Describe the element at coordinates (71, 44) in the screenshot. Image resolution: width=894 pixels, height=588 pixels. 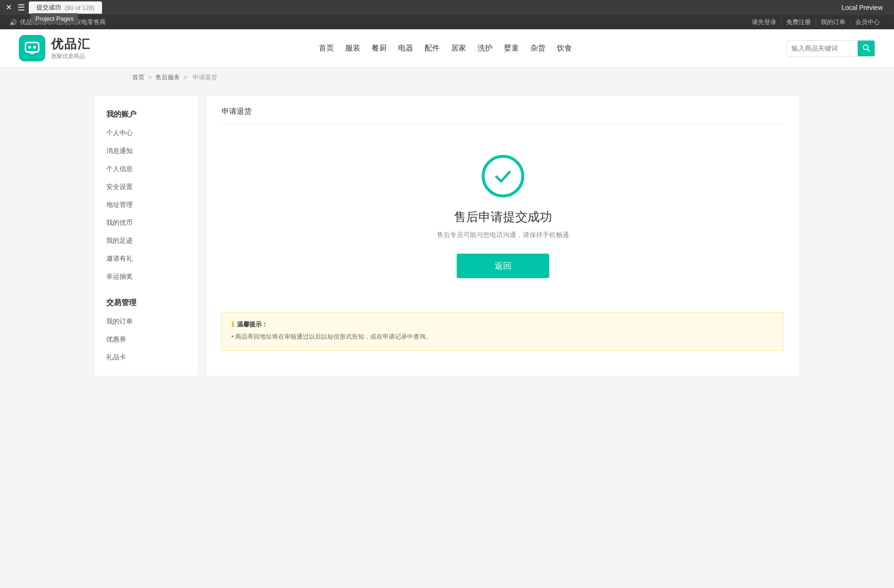
I see `logo-name: 优品汇` at that location.